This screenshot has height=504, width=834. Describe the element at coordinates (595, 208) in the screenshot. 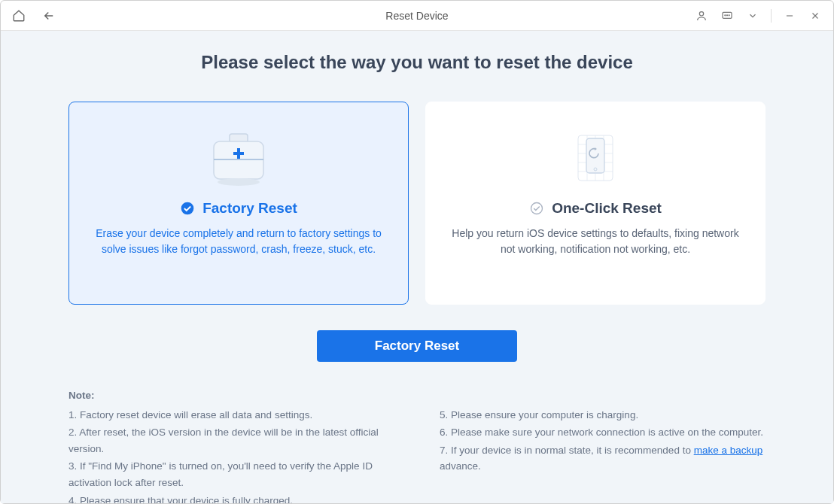

I see `one-click-reset-header: One-Click Reset` at that location.